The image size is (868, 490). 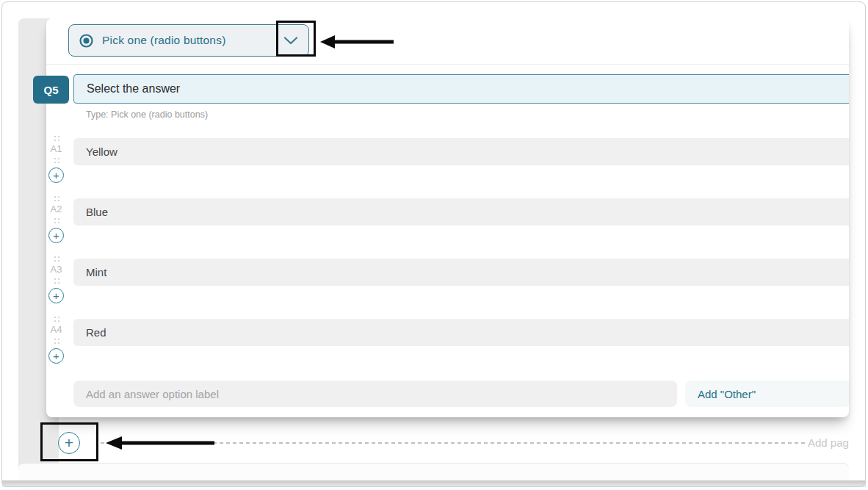 What do you see at coordinates (56, 269) in the screenshot?
I see `answer-id-label: A3` at bounding box center [56, 269].